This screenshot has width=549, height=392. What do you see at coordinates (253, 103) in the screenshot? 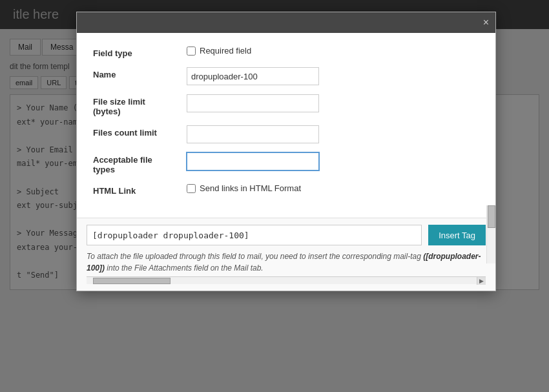
I see `file-size-input` at bounding box center [253, 103].